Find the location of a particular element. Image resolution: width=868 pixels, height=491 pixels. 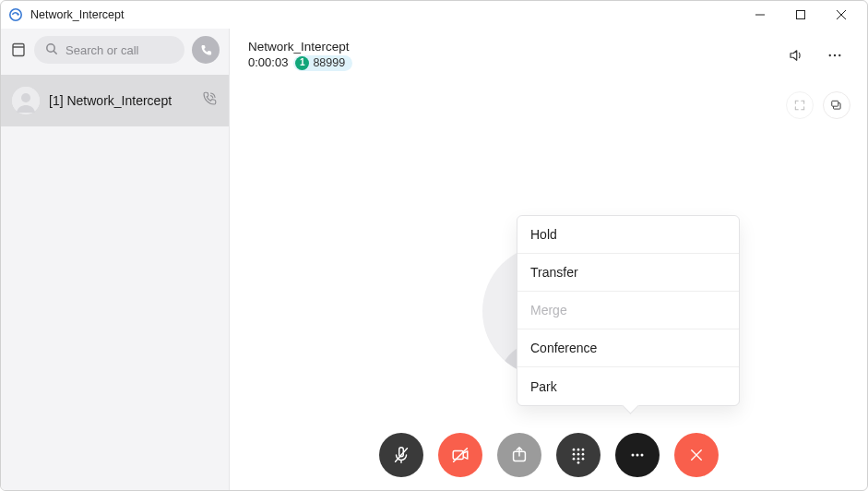

search-placeholder: Search or call is located at coordinates (101, 50).